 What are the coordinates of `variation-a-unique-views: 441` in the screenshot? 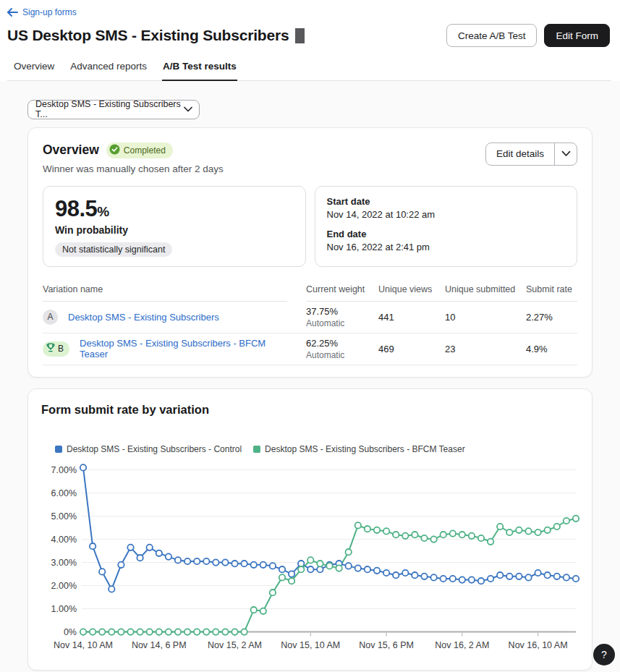 It's located at (412, 317).